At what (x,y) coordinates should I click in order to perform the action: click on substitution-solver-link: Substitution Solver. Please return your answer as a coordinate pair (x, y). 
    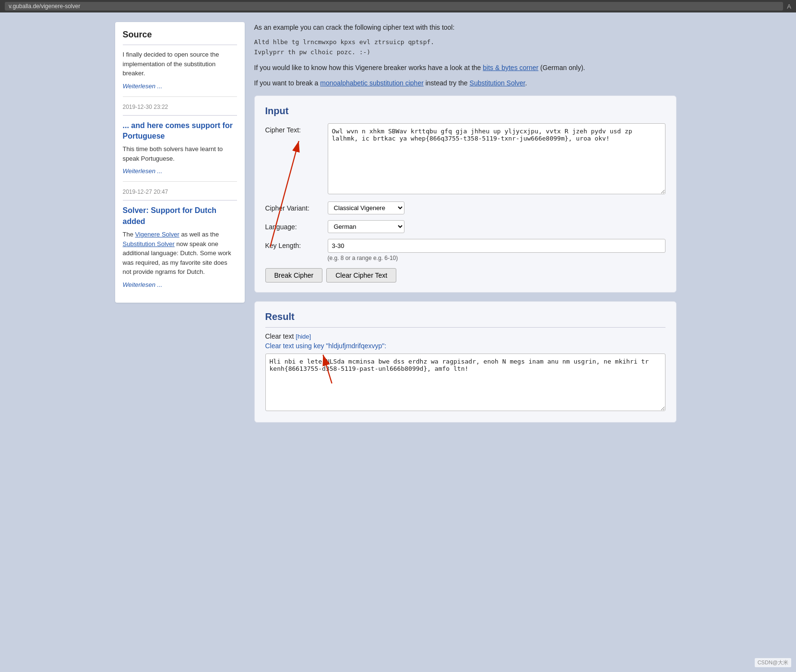
    Looking at the image, I should click on (498, 83).